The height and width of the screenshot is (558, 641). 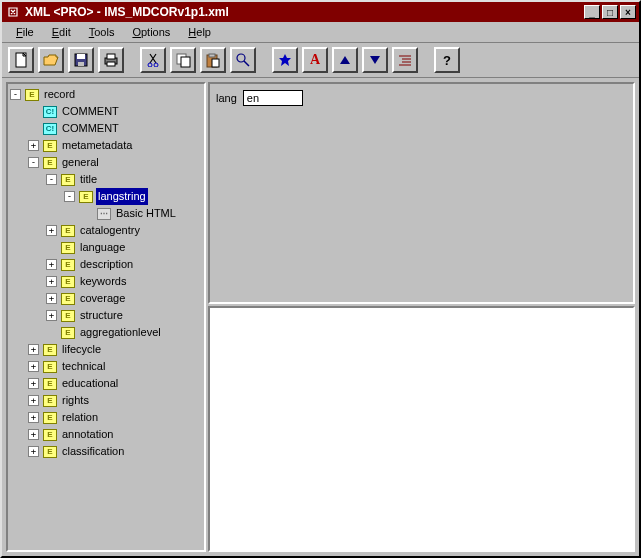 What do you see at coordinates (76, 400) in the screenshot?
I see `tree-node-rights: rights` at bounding box center [76, 400].